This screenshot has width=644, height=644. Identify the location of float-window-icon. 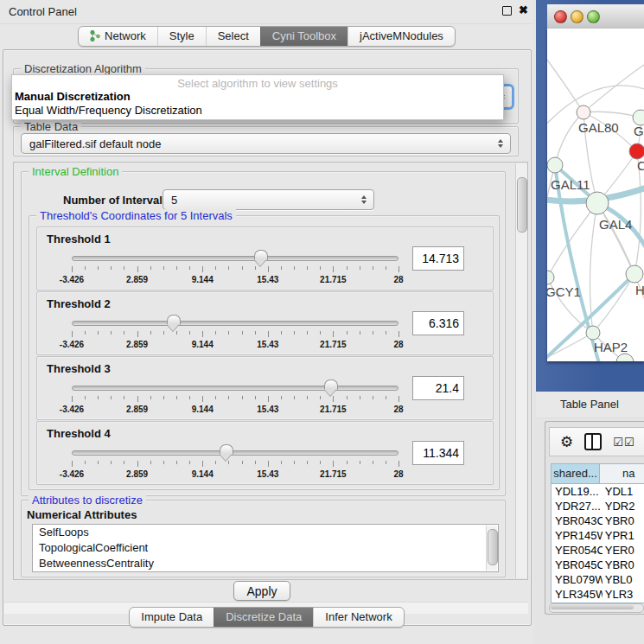
(507, 10).